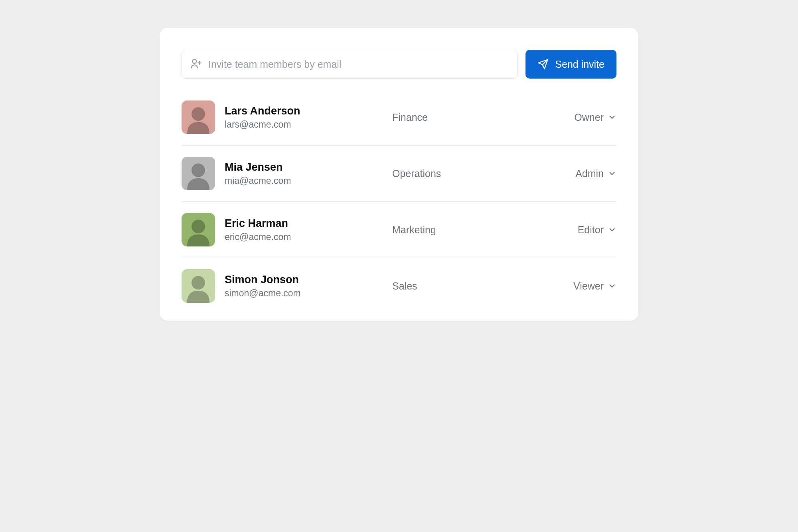 This screenshot has height=532, width=798. Describe the element at coordinates (595, 286) in the screenshot. I see `member-role-select: Viewer` at that location.